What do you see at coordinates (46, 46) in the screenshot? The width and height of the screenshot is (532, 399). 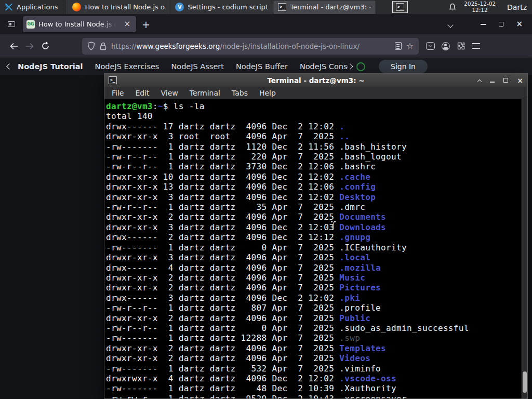 I see `reload-icon` at bounding box center [46, 46].